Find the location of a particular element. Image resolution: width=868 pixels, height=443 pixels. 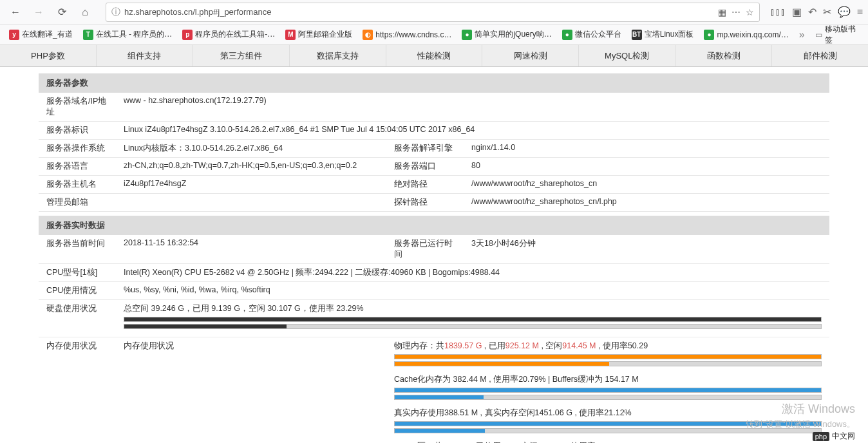

bookmarks-bar: y在线翻译_有道 T在线工具 - 程序员的… p程序员的在线工具箱-… M阿里邮… is located at coordinates (434, 35).